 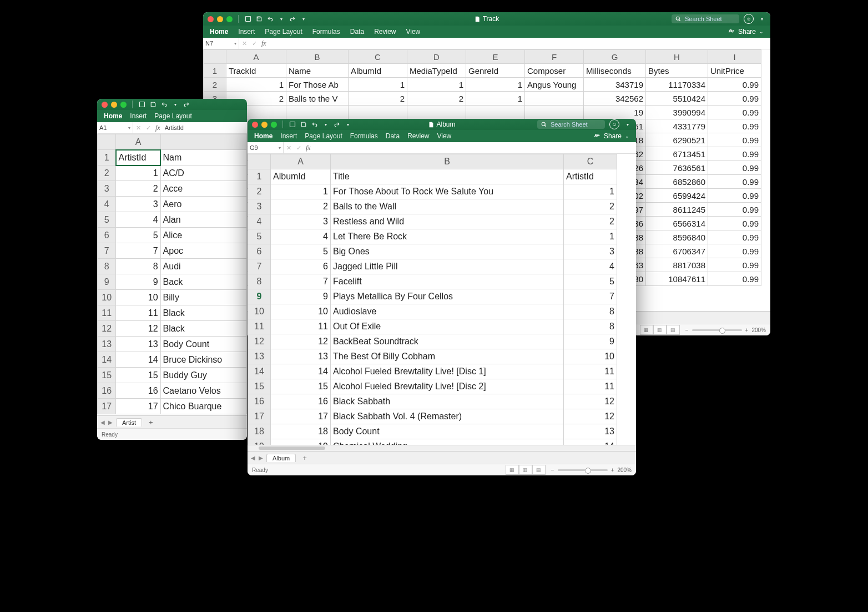 What do you see at coordinates (255, 124) in the screenshot?
I see `close-icon` at bounding box center [255, 124].